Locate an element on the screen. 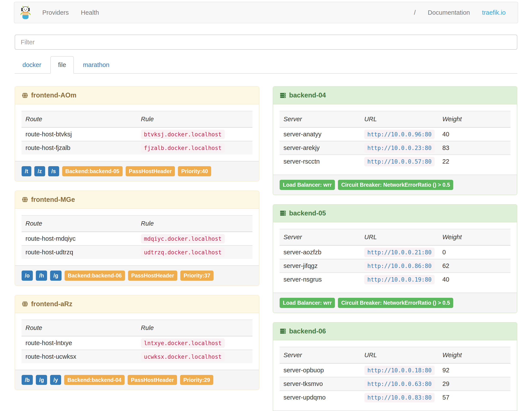 The height and width of the screenshot is (411, 532). filter-input is located at coordinates (266, 42).